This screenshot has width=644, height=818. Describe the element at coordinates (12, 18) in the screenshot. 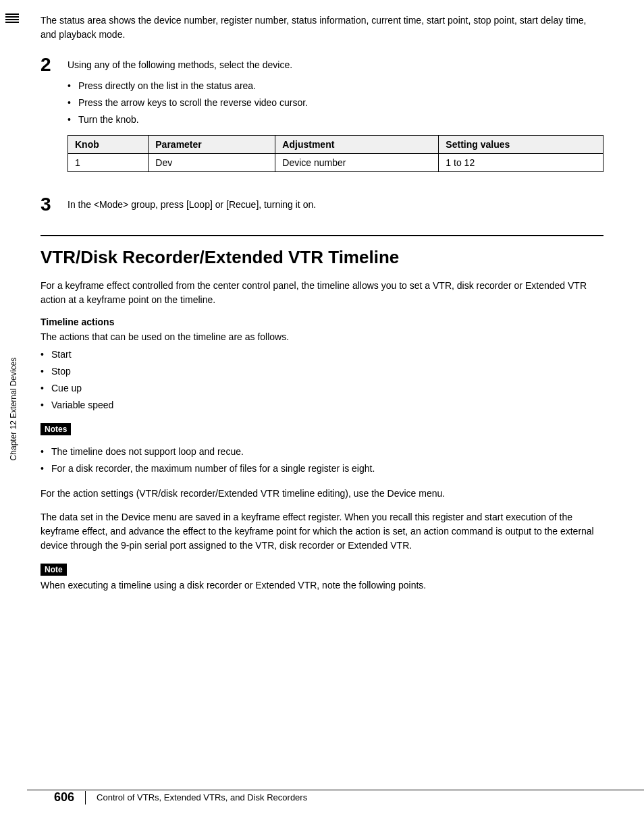

I see `sidebar-lines` at that location.